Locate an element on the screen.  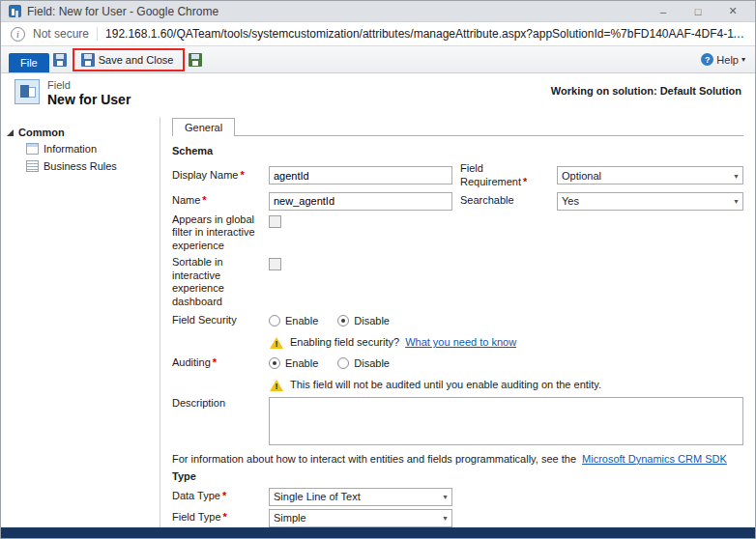
info-icon: i is located at coordinates (17, 35).